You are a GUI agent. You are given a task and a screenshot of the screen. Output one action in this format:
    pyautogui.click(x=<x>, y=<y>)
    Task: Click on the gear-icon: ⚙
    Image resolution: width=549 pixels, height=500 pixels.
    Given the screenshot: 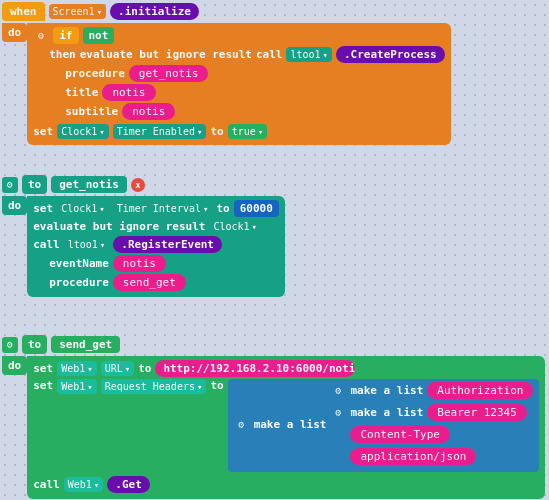 What is the action you would take?
    pyautogui.click(x=41, y=36)
    